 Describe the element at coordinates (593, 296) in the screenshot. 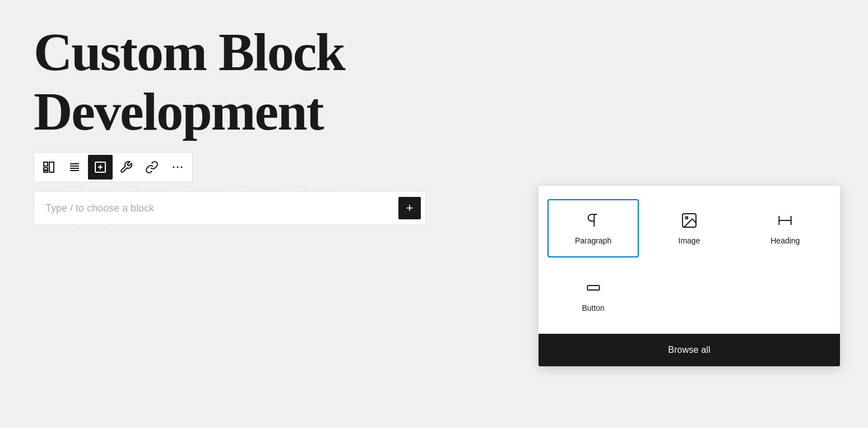

I see `block-picker-button: Button` at that location.